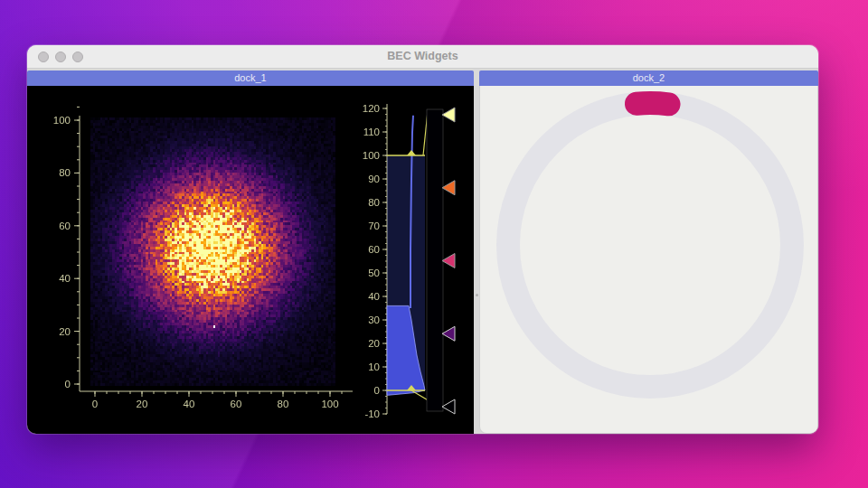  I want to click on dock2-titlebar: dock_2, so click(649, 78).